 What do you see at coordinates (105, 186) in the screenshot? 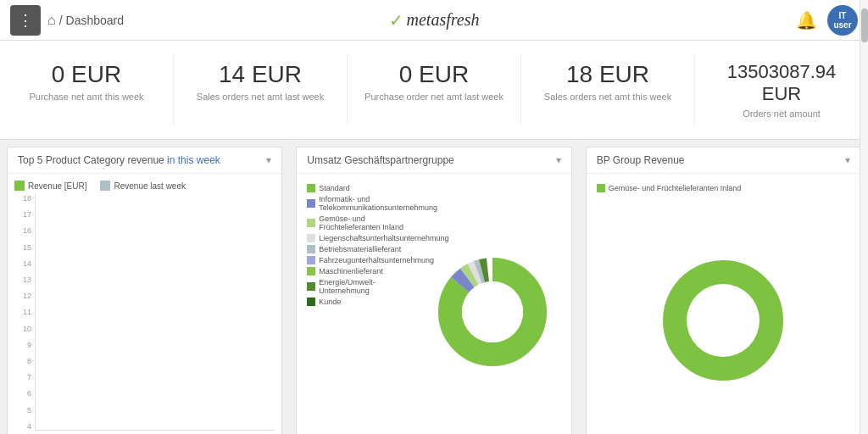
I see `legend-color-gray` at bounding box center [105, 186].